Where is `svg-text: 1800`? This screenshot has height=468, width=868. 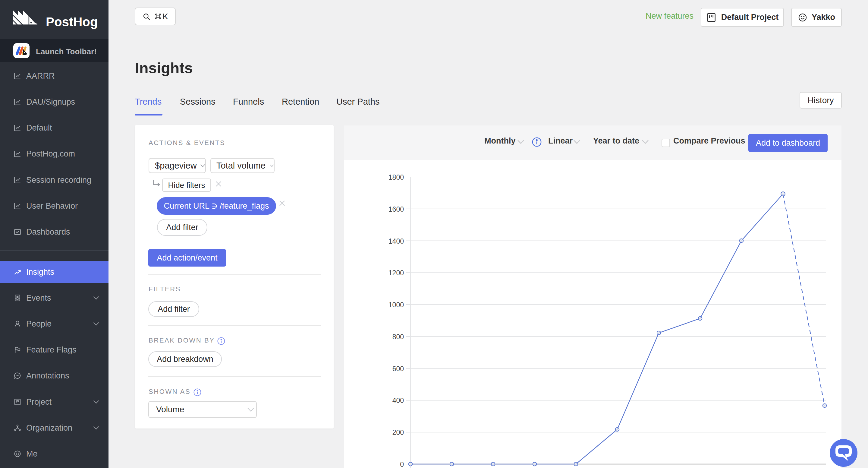 svg-text: 1800 is located at coordinates (396, 177).